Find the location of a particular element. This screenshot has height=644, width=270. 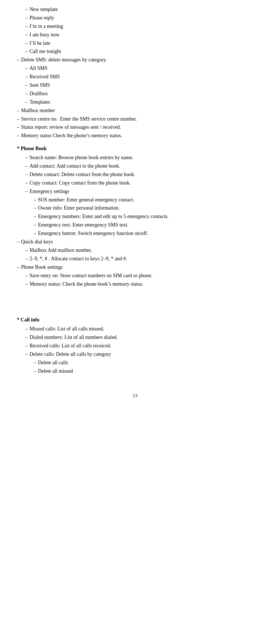

draftbox-text: Draftbox is located at coordinates (39, 94).